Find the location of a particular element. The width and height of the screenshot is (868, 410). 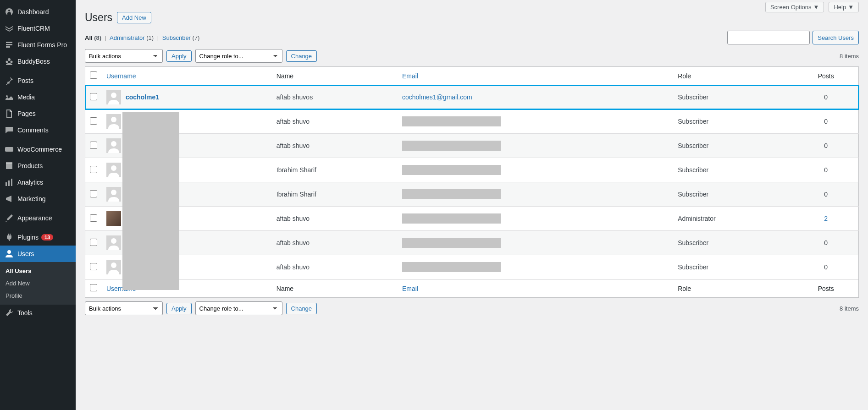

marketing-icon is located at coordinates (9, 199).